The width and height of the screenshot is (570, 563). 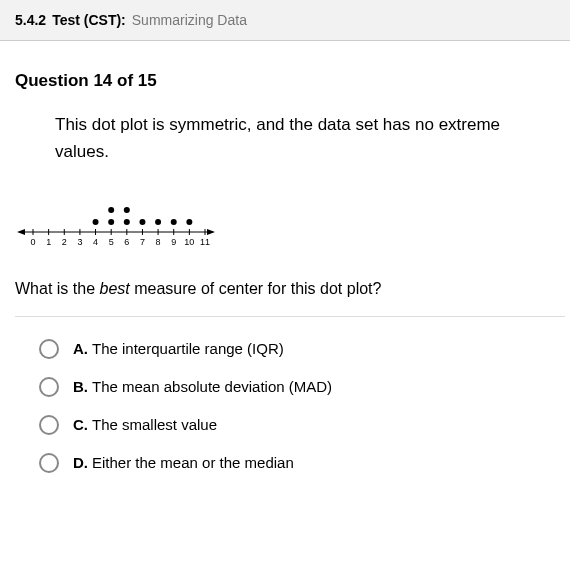 I want to click on svg-text: 9, so click(x=174, y=242).